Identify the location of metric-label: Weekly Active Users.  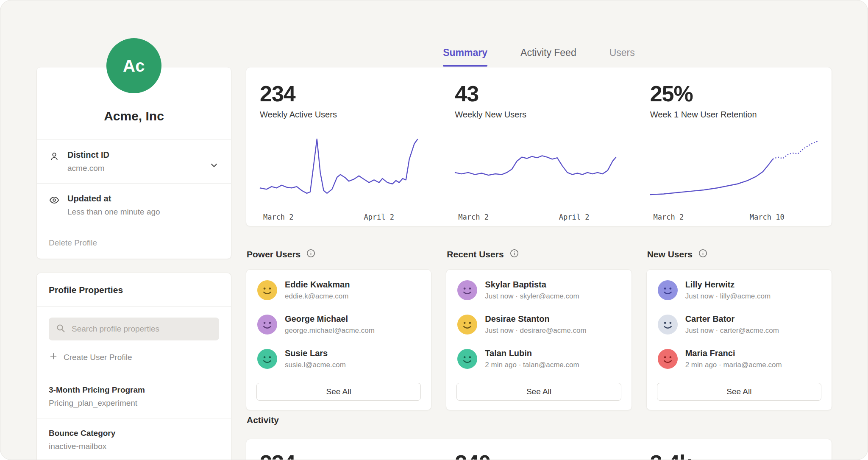
(344, 114).